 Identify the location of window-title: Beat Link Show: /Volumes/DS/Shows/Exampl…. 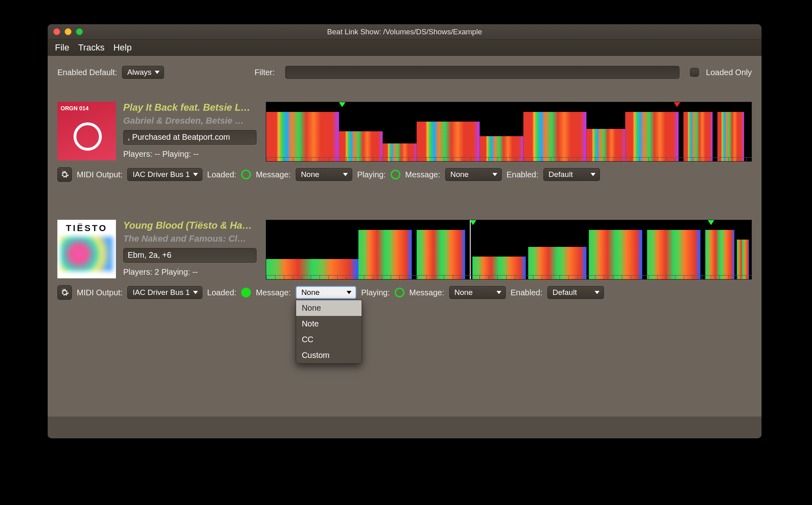
(405, 32).